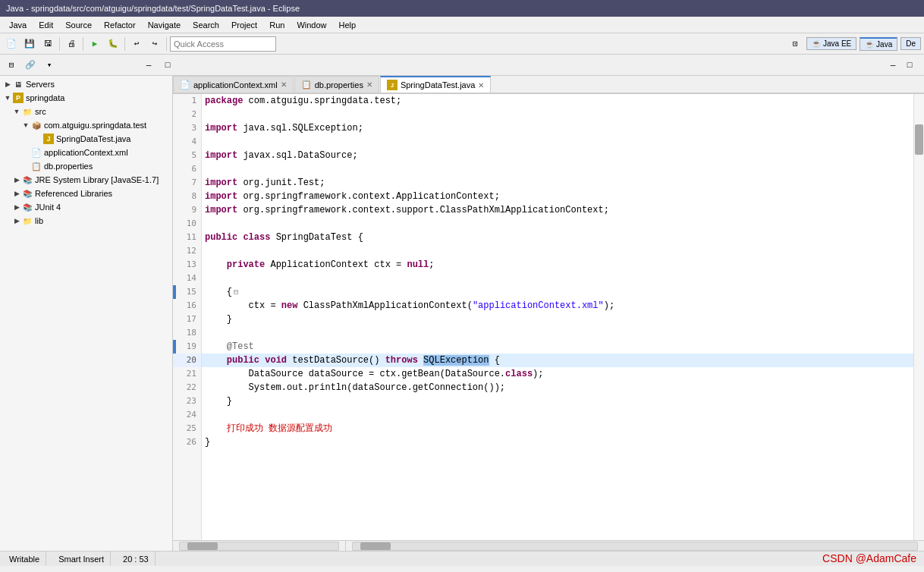  I want to click on menu-edit: Edit, so click(46, 25).